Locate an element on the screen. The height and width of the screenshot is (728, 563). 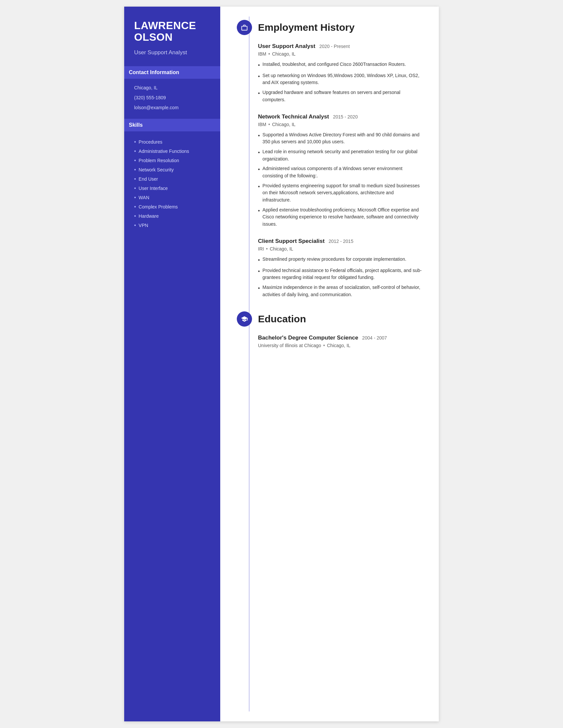
job-bullet: Streamlined property review procedures f… is located at coordinates (340, 260).